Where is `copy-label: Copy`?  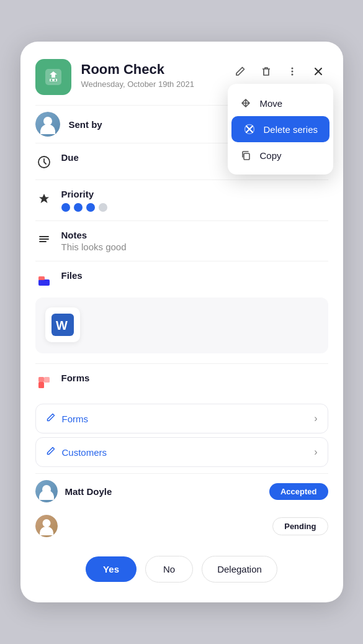 copy-label: Copy is located at coordinates (271, 155).